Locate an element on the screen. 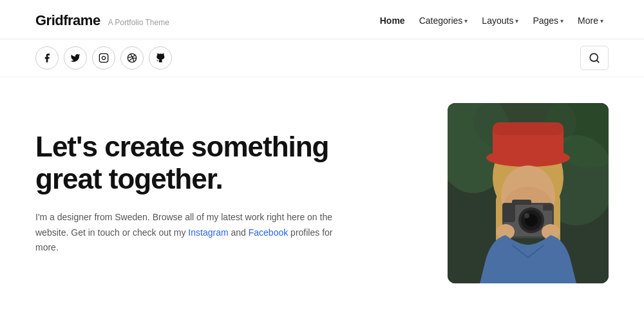  site-title: Gridframe is located at coordinates (68, 21).